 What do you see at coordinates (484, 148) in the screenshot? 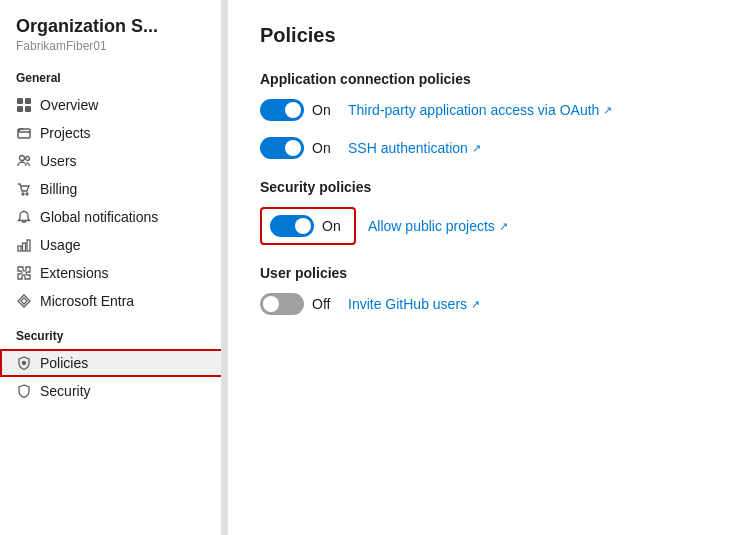
I see `ssh-policy-row: On SSH authentication ↗` at bounding box center [484, 148].